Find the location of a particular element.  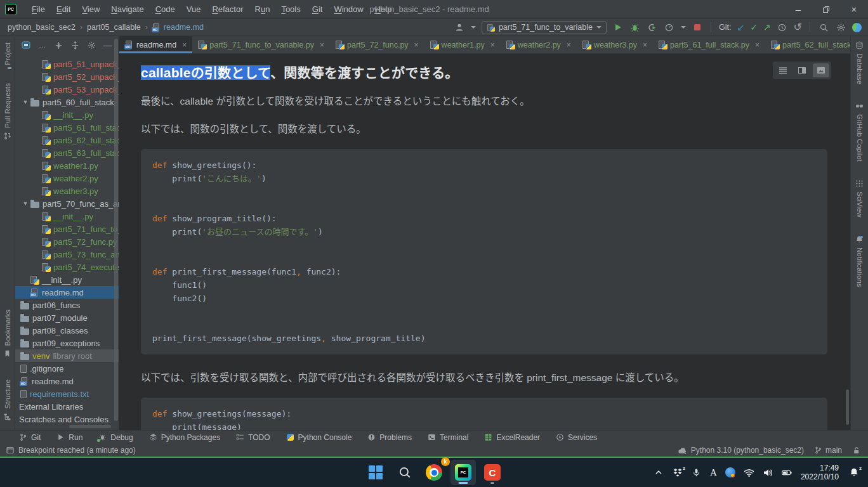

microphone-icon is located at coordinates (697, 473).